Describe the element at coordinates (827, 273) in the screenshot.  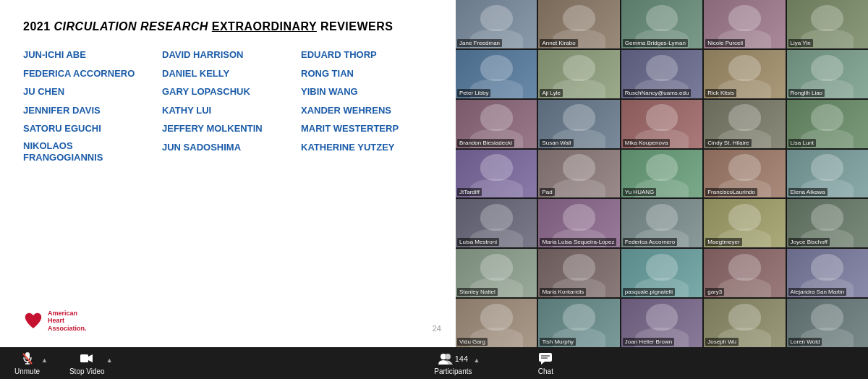
I see `video-cell: Alejandra San Martin` at that location.